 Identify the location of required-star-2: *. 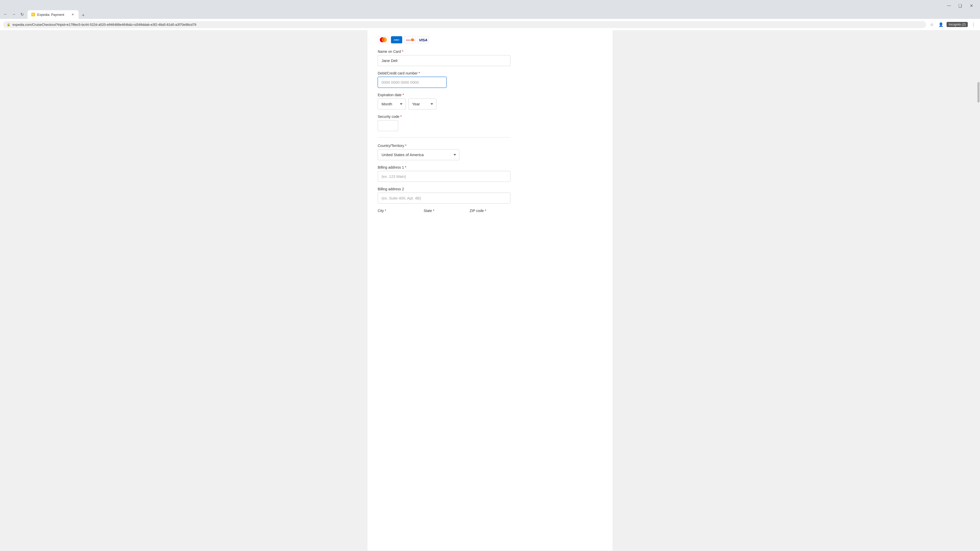
(418, 73).